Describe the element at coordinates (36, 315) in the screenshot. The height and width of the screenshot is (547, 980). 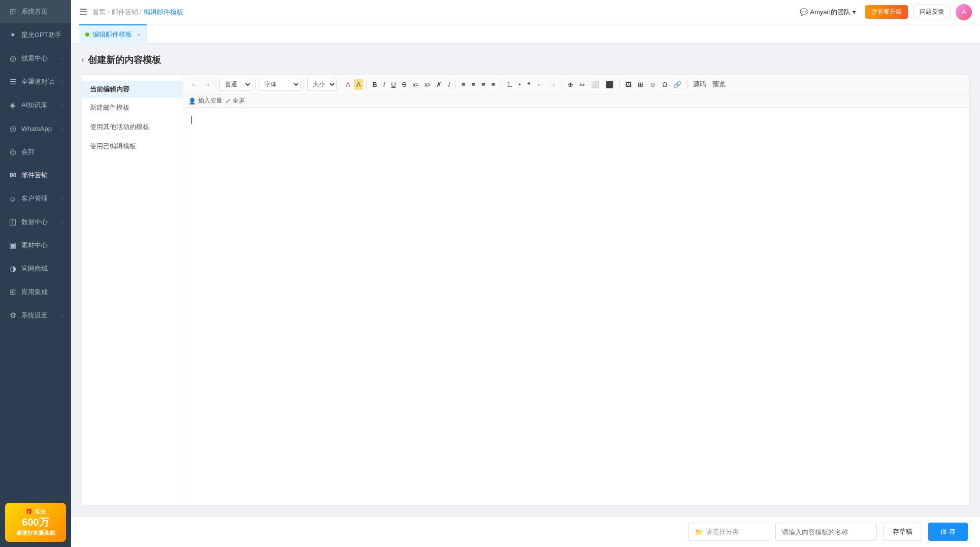
I see `sidebar-item-settings: ⚙ 系统设置 ›` at that location.